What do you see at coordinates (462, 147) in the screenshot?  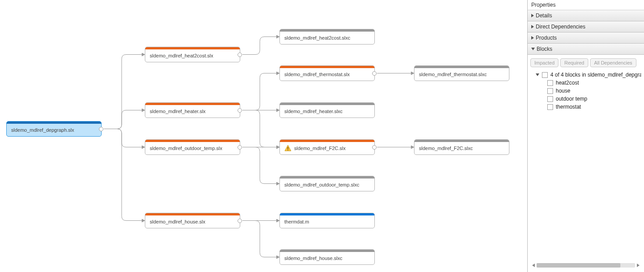 I see `node-f2c-slxc: sldemo_mdlref_F2C.slxc` at bounding box center [462, 147].